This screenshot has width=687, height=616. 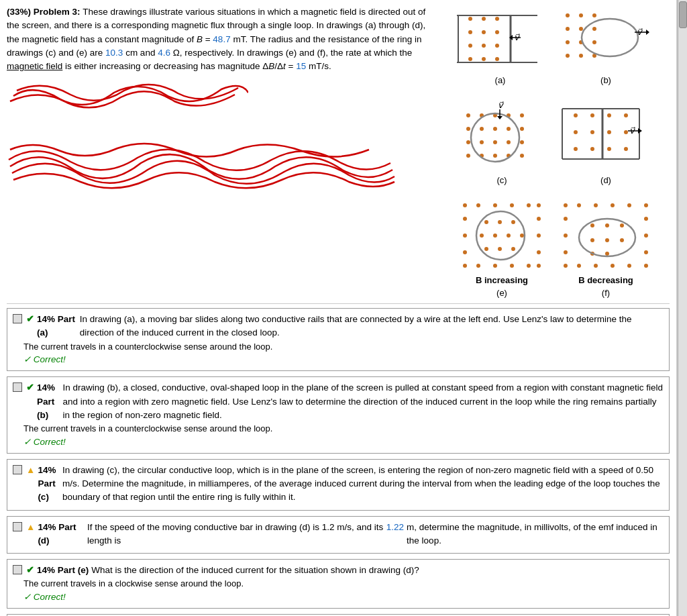 I want to click on diagram-label-f: (f), so click(x=606, y=293).